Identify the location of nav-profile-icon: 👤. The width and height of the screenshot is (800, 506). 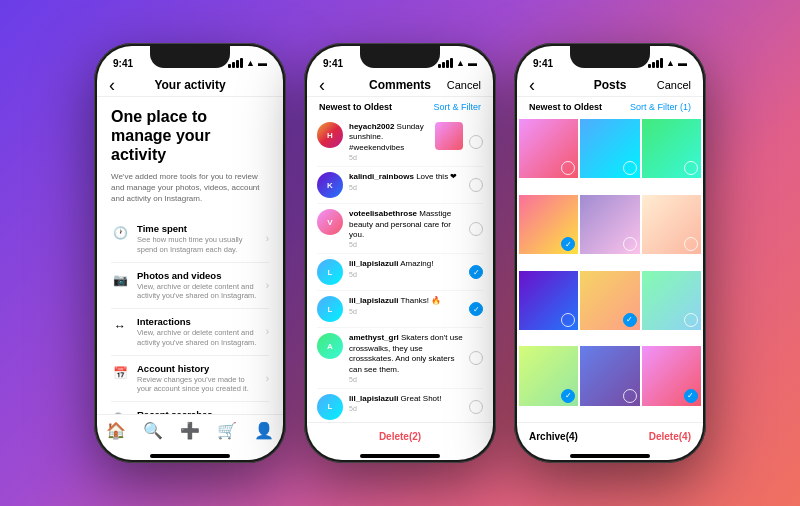
(264, 430).